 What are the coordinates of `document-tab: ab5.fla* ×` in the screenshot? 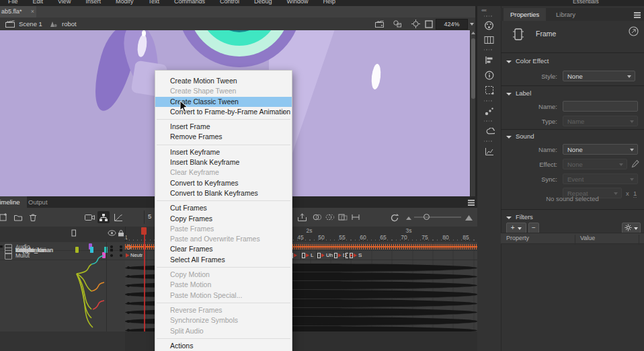 It's located at (18, 12).